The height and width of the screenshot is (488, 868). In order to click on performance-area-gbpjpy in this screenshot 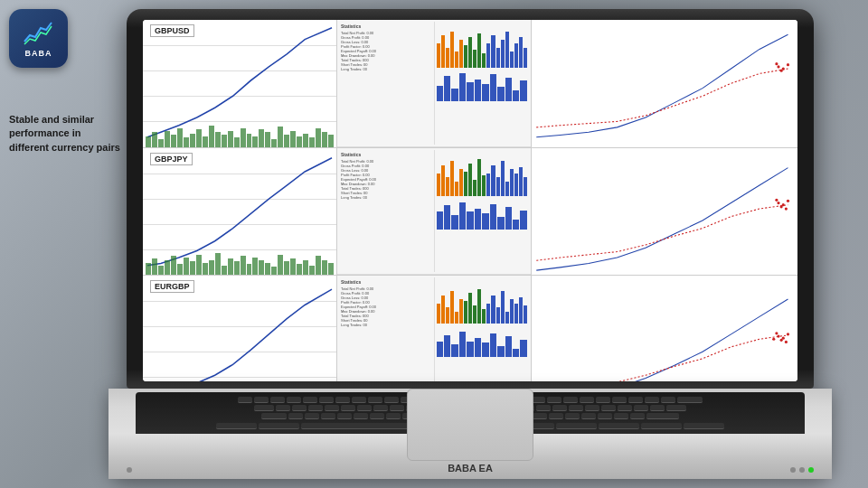, I will do `click(665, 211)`.